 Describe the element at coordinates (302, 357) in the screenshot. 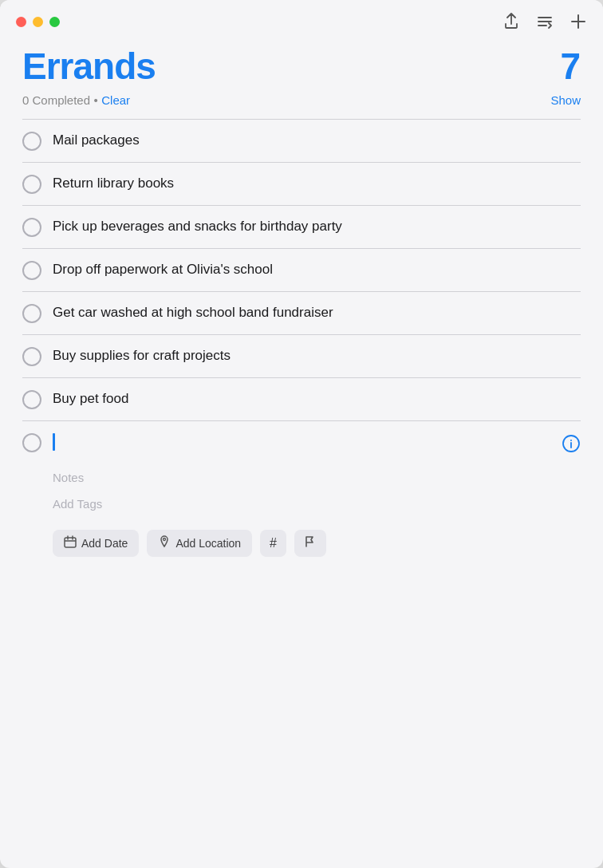

I see `task-item: Buy supplies for craft projects` at that location.